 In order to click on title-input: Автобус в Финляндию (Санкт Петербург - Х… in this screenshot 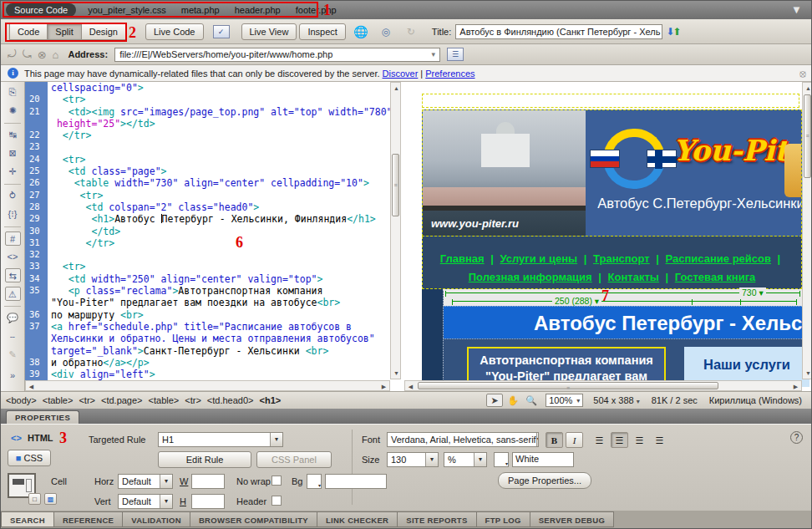, I will do `click(559, 32)`.